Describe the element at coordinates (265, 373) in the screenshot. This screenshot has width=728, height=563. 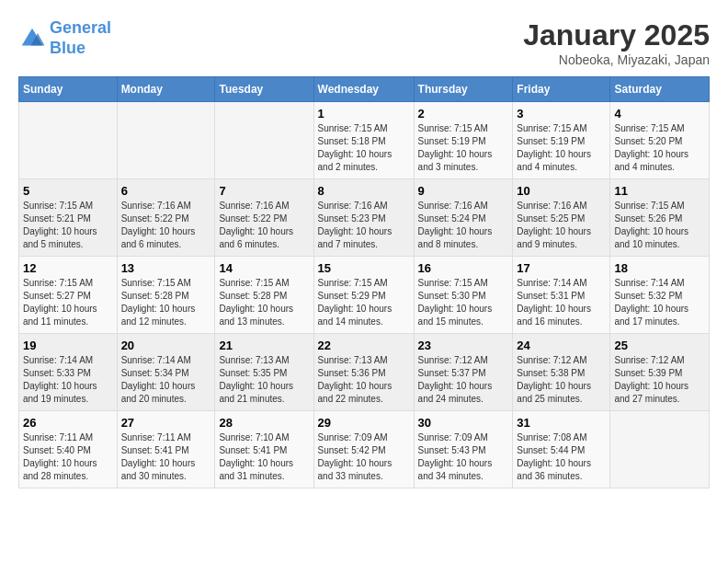
I see `calendar-cell: 21Sunrise: 7:13 AM Sunset: 5:35 PM Dayli…` at that location.